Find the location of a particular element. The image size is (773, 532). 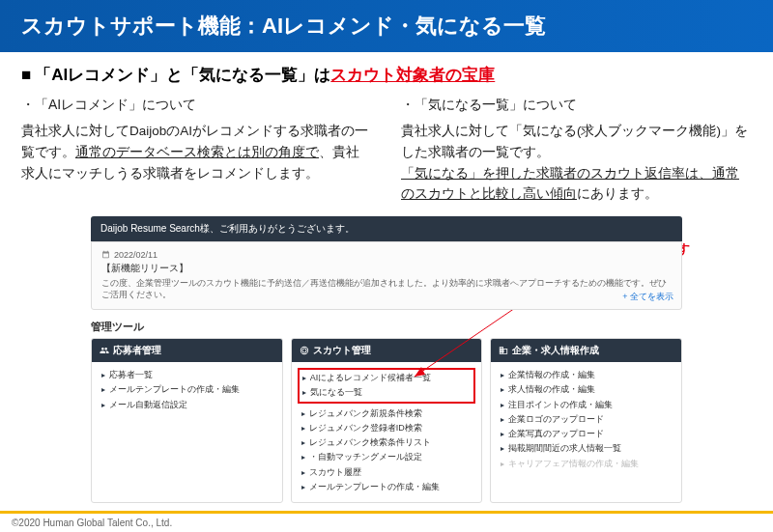

panel-applicants: 応募者管理 応募者一覧 メールテンプレートの作成・編集 メール自動返信設定 is located at coordinates (187, 421).